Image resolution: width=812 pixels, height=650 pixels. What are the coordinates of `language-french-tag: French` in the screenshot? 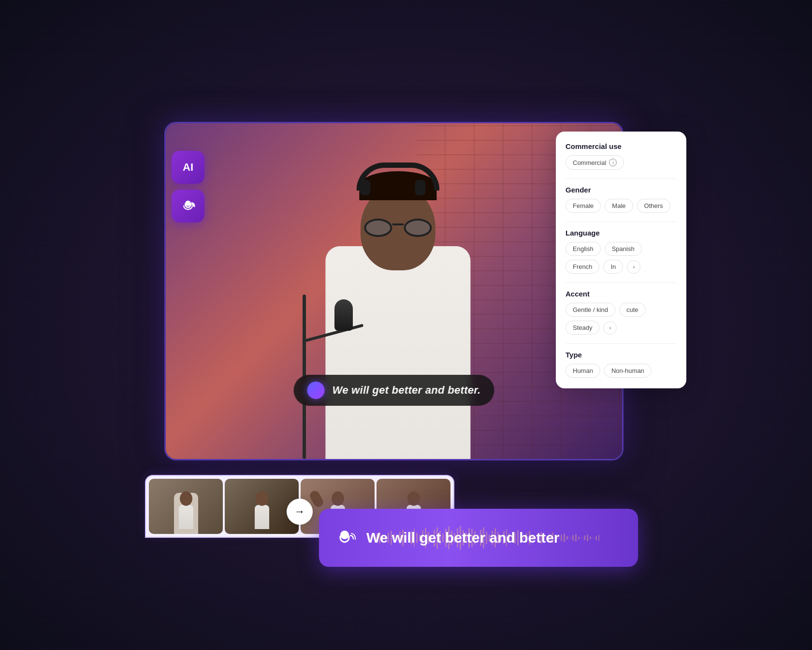 It's located at (582, 267).